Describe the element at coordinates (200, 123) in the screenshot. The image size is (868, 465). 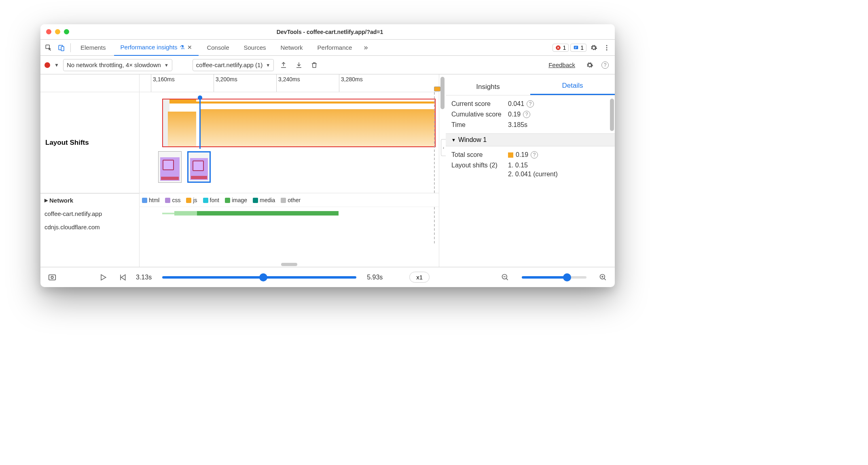
I see `playhead-marker` at that location.